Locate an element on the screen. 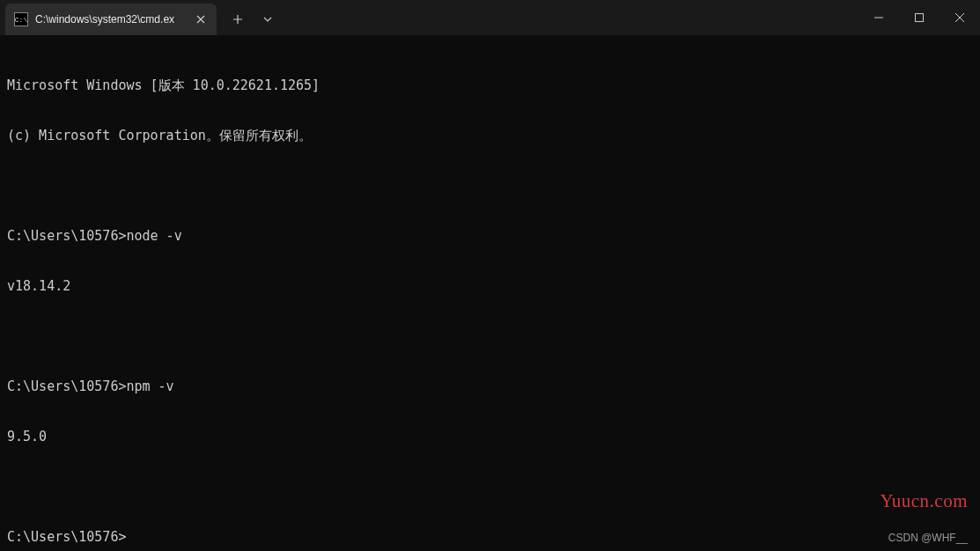 Image resolution: width=980 pixels, height=551 pixels. tab-close-button is located at coordinates (201, 19).